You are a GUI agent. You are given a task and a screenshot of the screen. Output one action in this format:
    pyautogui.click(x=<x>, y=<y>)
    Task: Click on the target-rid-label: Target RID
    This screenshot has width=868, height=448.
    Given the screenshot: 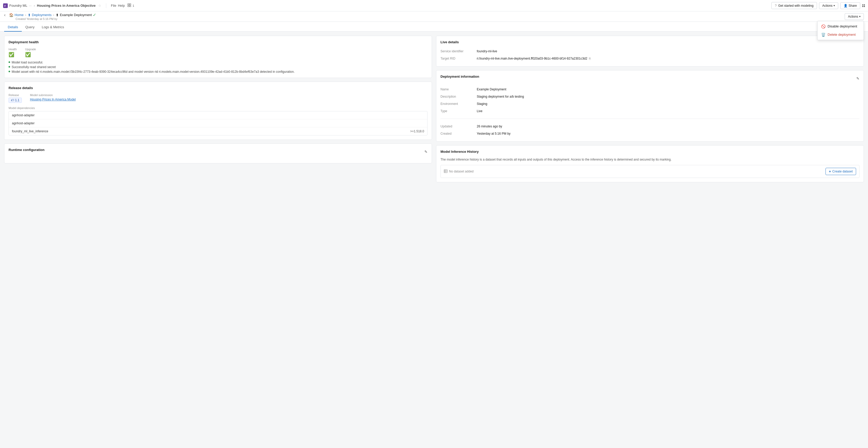 What is the action you would take?
    pyautogui.click(x=459, y=59)
    